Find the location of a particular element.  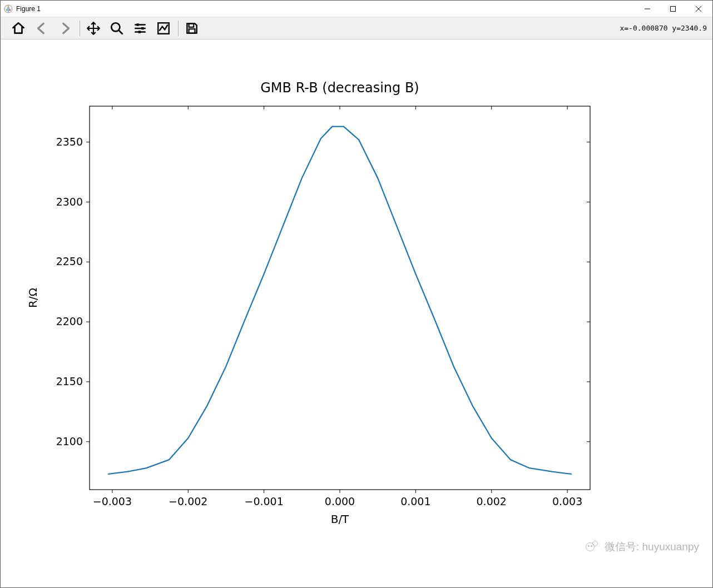

svg-text: 2250 is located at coordinates (70, 261).